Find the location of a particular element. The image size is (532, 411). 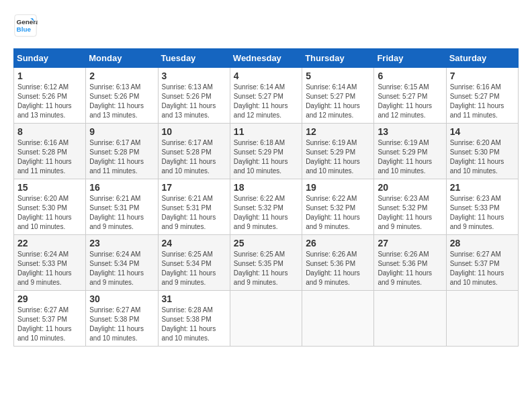

svg-text: General is located at coordinates (28, 21).